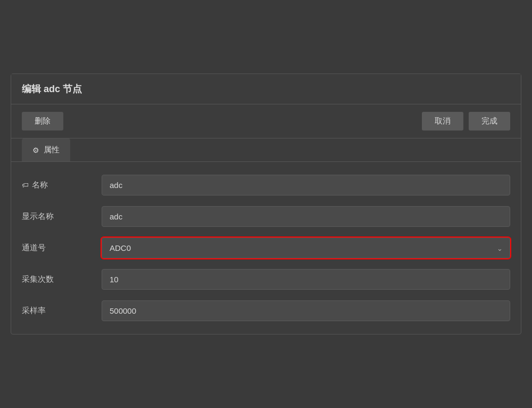  I want to click on input-sample-count, so click(306, 279).